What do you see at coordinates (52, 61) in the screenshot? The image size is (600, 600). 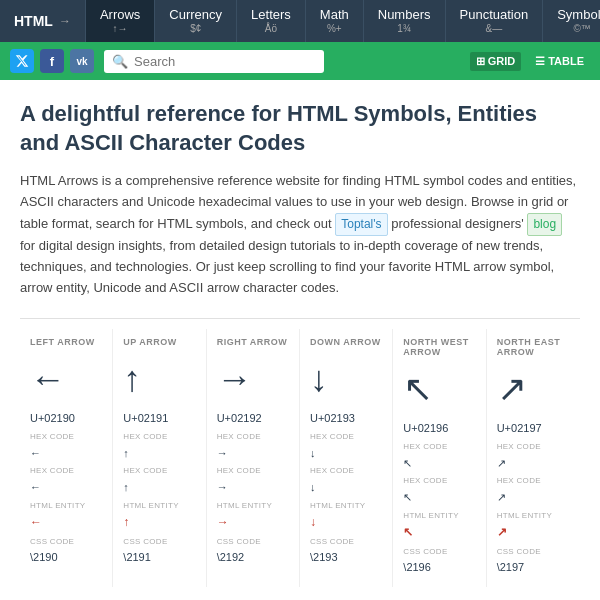 I see `facebook-icon: f` at bounding box center [52, 61].